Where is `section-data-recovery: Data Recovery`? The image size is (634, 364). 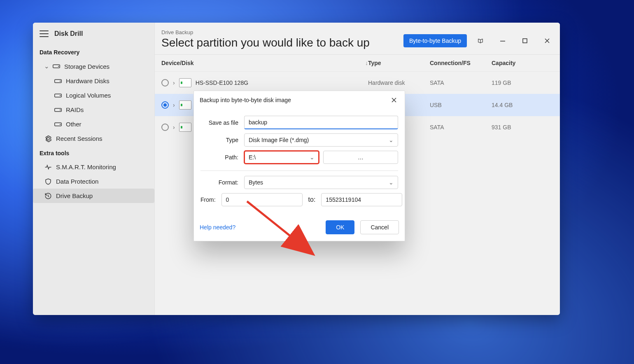
section-data-recovery: Data Recovery is located at coordinates (94, 52).